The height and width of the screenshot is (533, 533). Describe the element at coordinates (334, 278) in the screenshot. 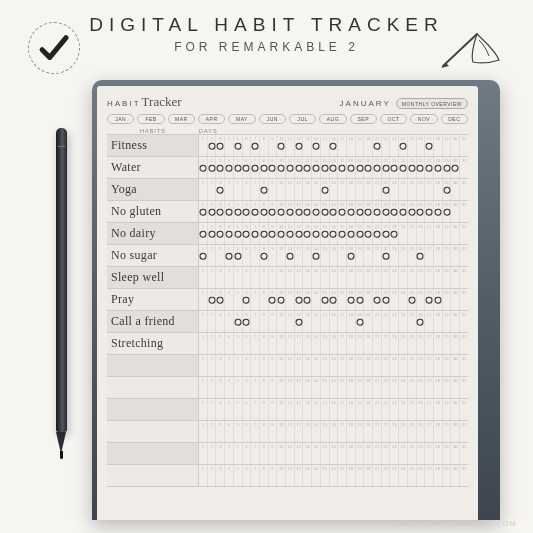

I see `day-cell: 16` at that location.